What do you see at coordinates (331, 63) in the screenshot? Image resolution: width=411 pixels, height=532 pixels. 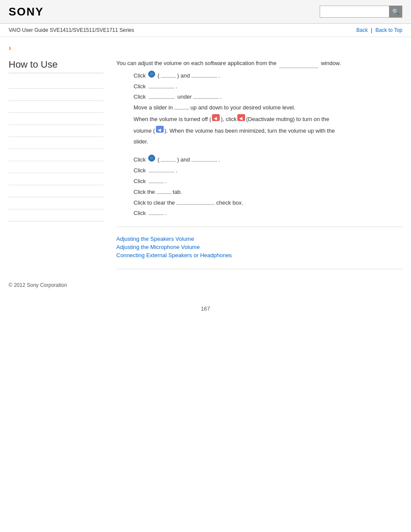 I see `intro-end: window.` at bounding box center [331, 63].